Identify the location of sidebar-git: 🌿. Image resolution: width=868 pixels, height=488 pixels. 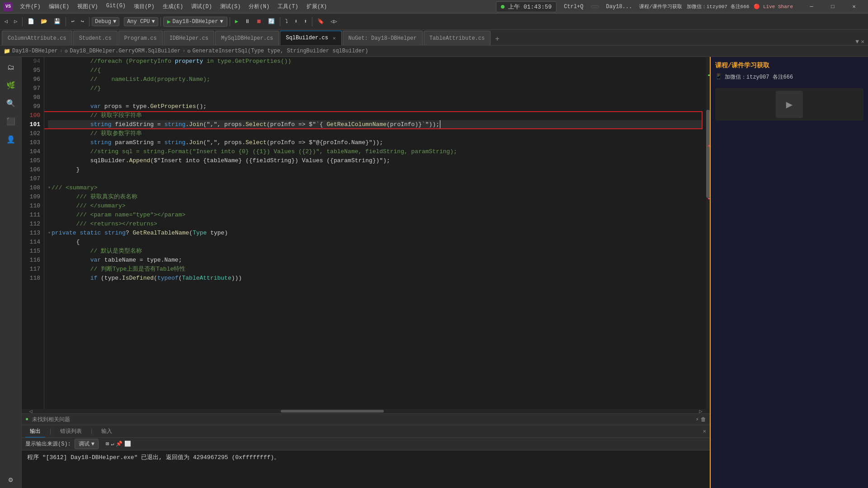
(11, 85).